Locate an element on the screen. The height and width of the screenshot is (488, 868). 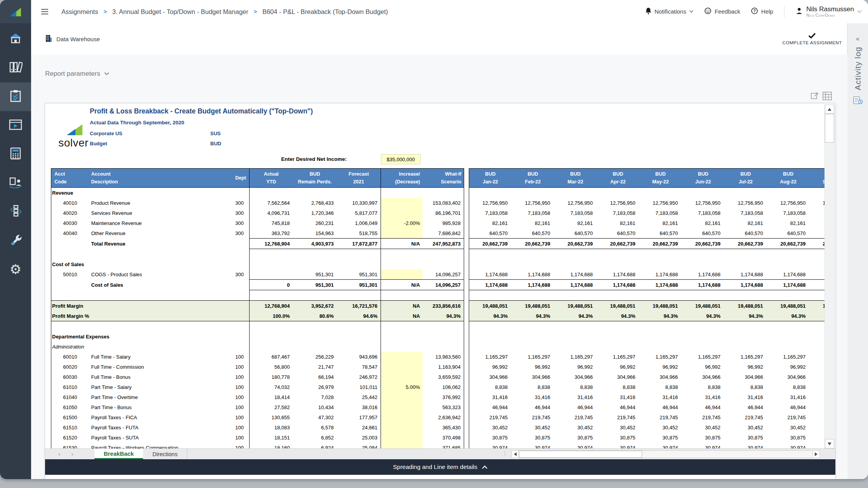
scrollbar-drag-handle: ⋮ is located at coordinates (505, 453).